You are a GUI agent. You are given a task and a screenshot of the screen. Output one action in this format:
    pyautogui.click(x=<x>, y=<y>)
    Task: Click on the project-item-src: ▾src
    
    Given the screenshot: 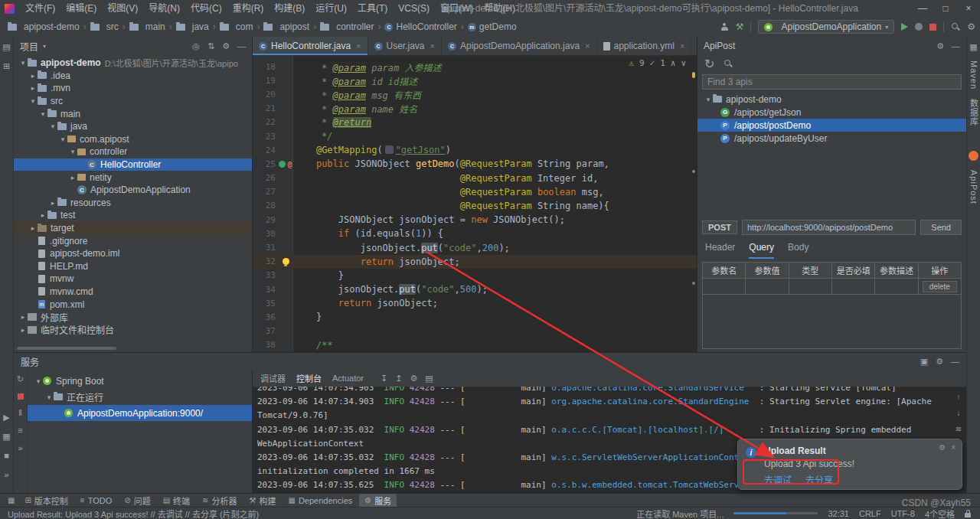 What is the action you would take?
    pyautogui.click(x=133, y=101)
    